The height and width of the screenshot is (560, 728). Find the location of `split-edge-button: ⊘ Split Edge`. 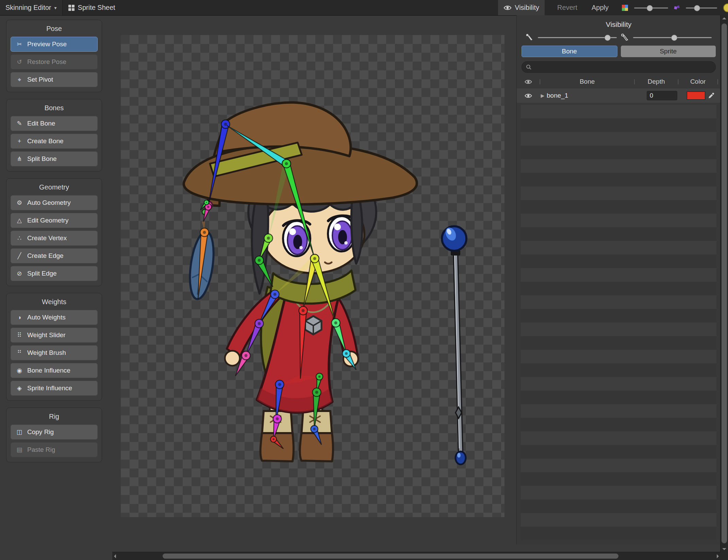

split-edge-button: ⊘ Split Edge is located at coordinates (54, 274).